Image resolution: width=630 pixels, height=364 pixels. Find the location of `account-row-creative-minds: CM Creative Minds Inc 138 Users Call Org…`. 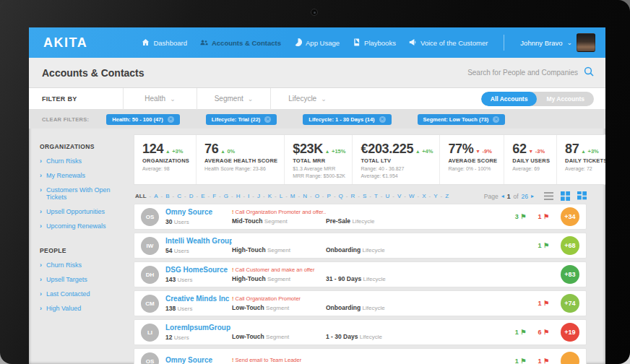

account-row-creative-minds: CM Creative Minds Inc 138 Users Call Org… is located at coordinates (360, 303).